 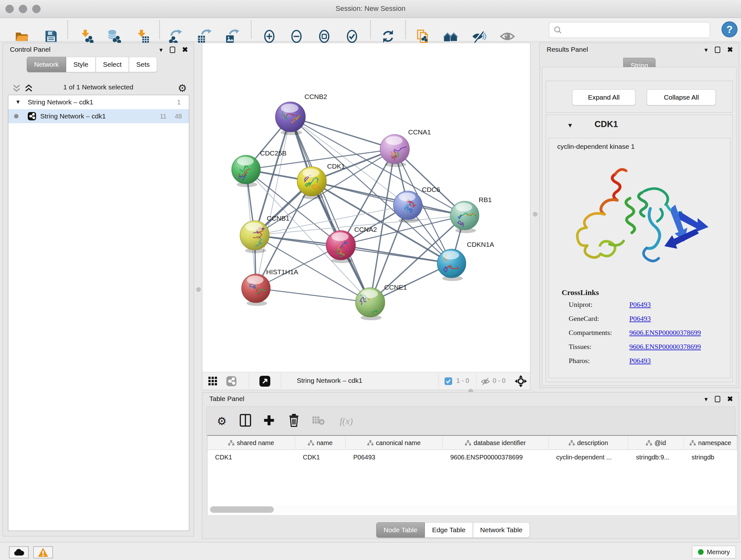 What do you see at coordinates (182, 88) in the screenshot?
I see `network-options-gear-icon: ⚙` at bounding box center [182, 88].